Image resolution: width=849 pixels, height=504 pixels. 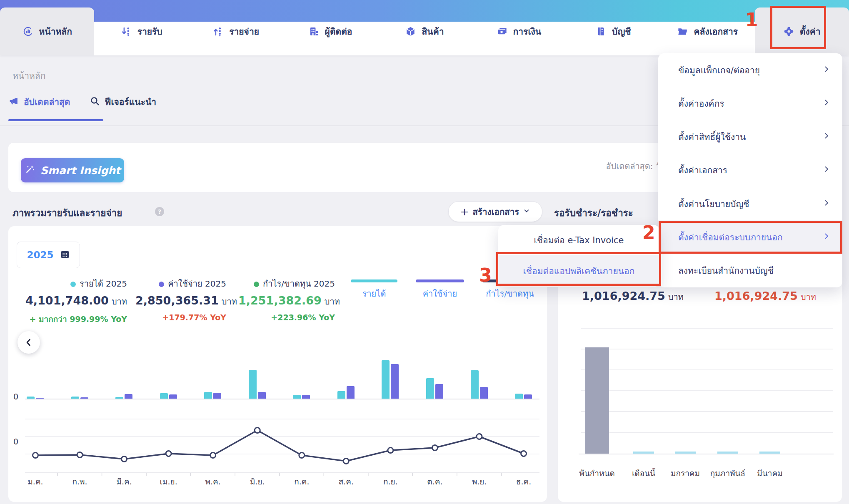 I want to click on pending-category-label: มีนาคม, so click(x=770, y=473).